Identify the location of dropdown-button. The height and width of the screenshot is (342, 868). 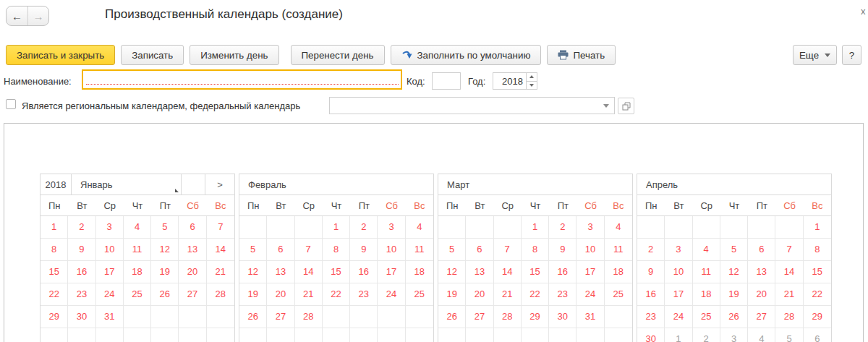
(605, 106).